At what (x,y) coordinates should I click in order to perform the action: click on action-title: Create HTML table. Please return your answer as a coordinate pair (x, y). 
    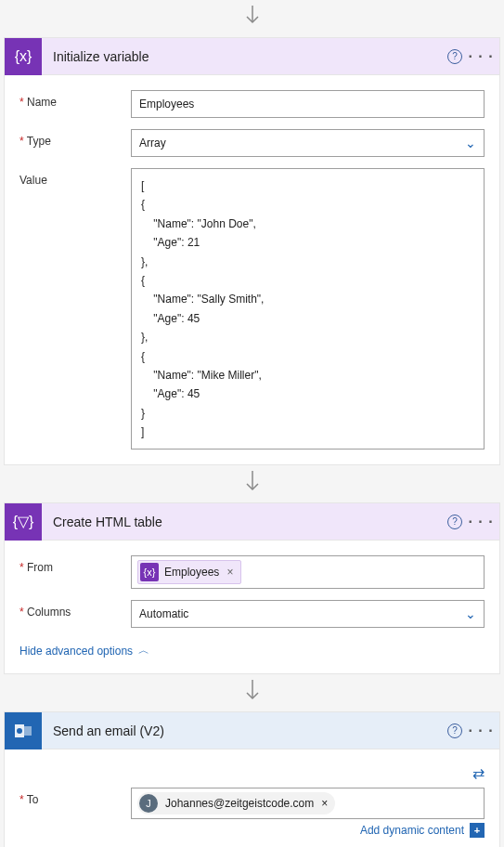
    Looking at the image, I should click on (241, 522).